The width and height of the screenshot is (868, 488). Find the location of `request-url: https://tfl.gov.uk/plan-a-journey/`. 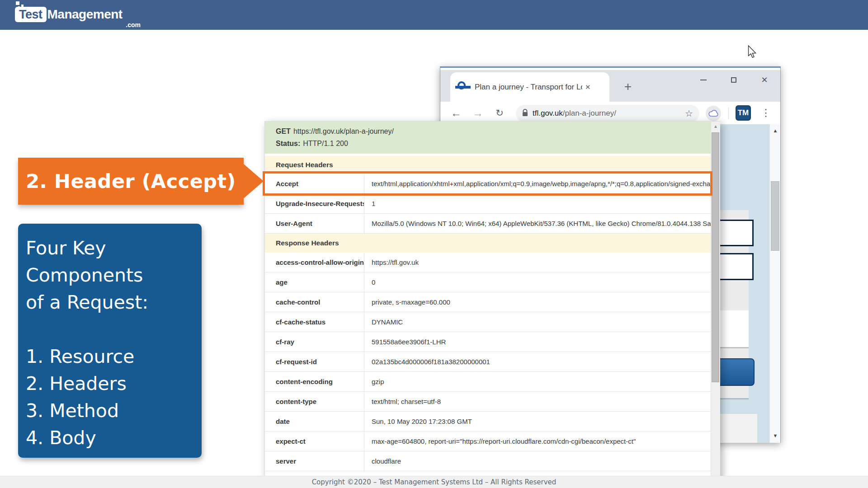

request-url: https://tfl.gov.uk/plan-a-journey/ is located at coordinates (344, 131).